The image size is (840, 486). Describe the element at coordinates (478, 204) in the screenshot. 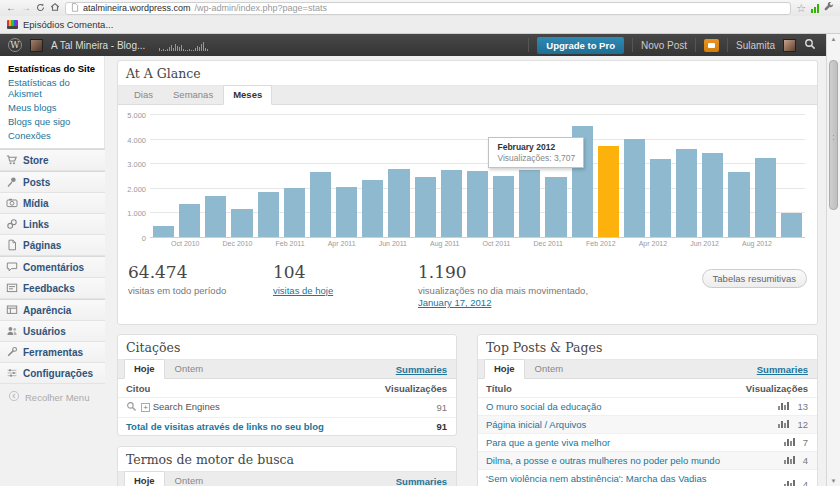

I see `chart-bar-sep-2011` at that location.